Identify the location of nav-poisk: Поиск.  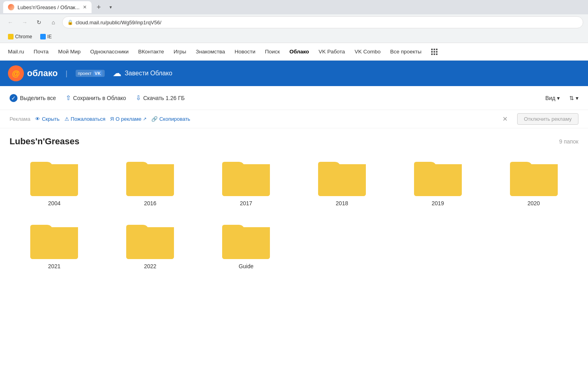
(272, 52).